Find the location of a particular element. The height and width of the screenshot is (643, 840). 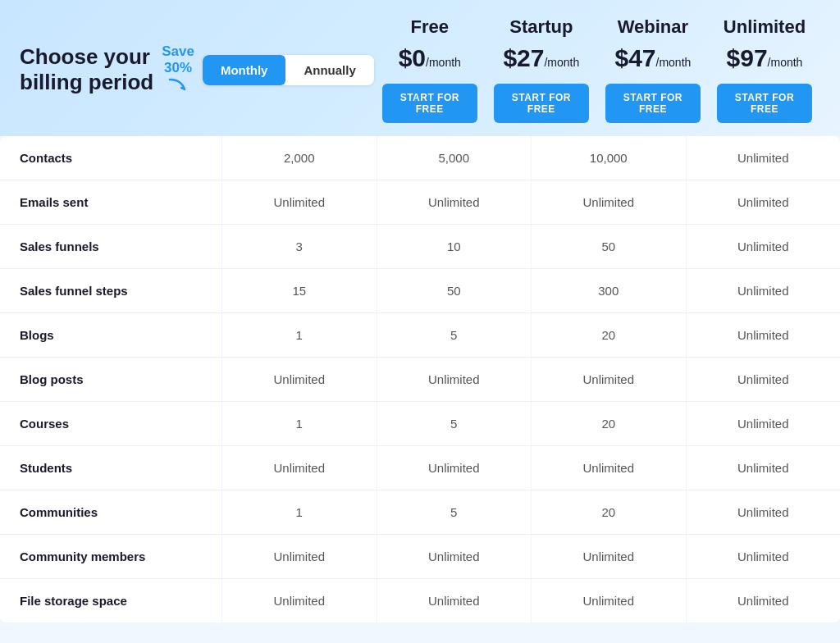

table-row: Sales funnels31050Unlimited is located at coordinates (420, 247).